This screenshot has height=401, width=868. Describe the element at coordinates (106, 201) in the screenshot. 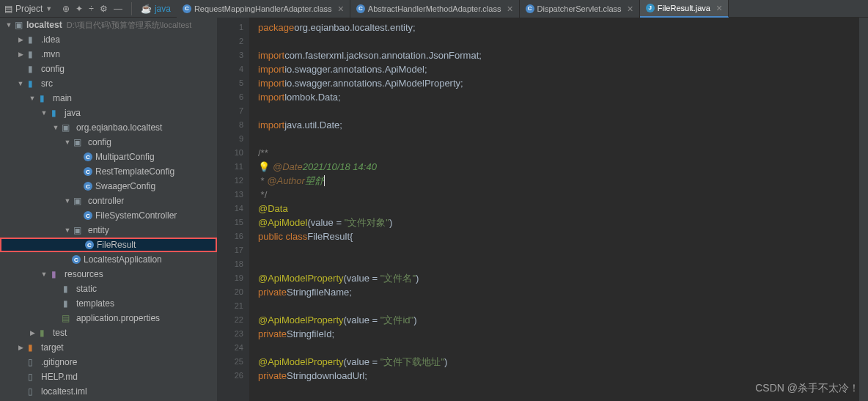

I see `tree-item-label: controller` at that location.